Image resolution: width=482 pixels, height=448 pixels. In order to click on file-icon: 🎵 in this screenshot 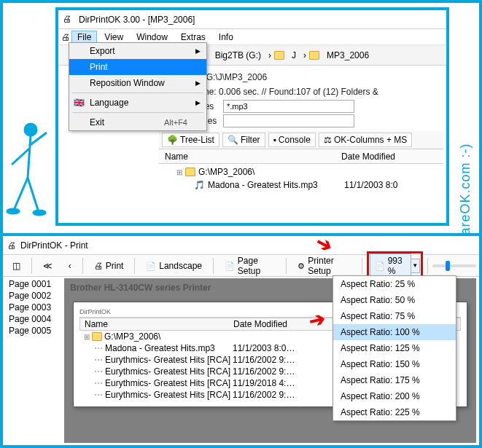, I will do `click(200, 185)`.